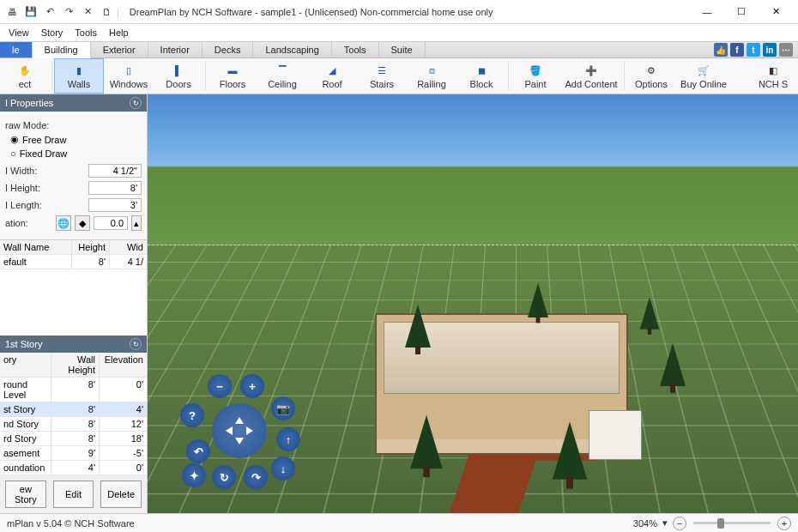  What do you see at coordinates (12, 12) in the screenshot?
I see `print-icon: 🖶` at bounding box center [12, 12].